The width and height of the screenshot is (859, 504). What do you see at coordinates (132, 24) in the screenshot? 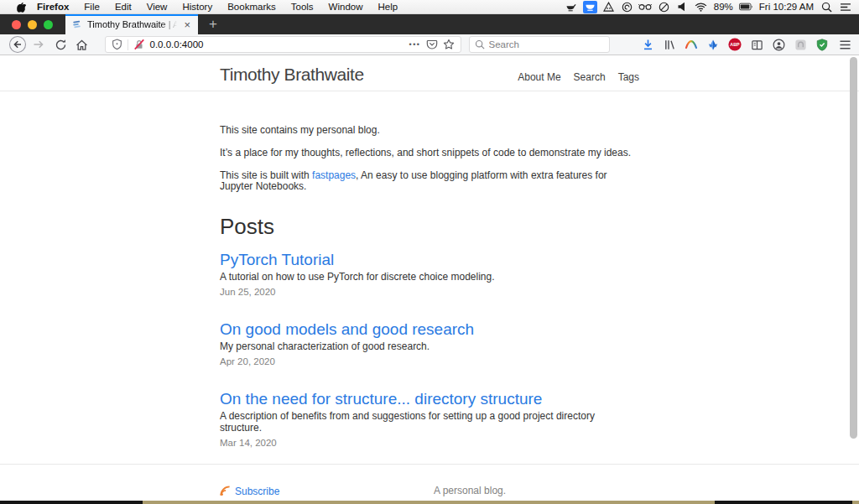
I see `active-tab: Timothy Brathwaite | A personal b ×` at bounding box center [132, 24].